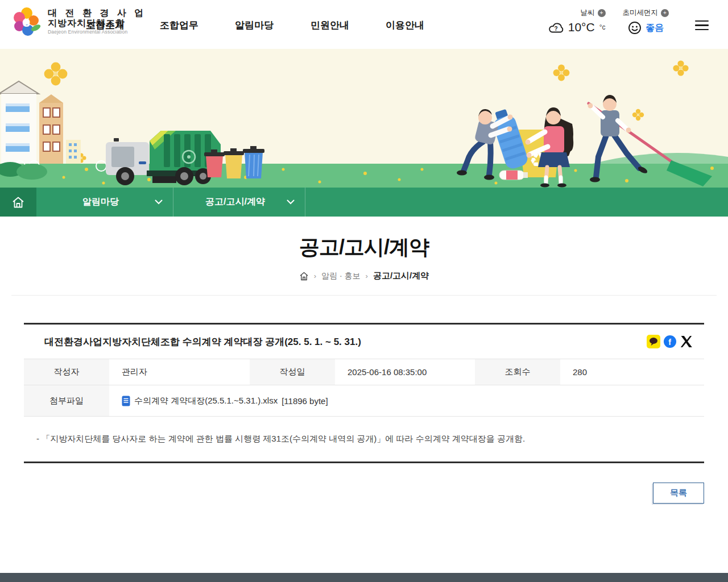 The width and height of the screenshot is (728, 582). I want to click on date-value: 2025-06-16 08:35:00, so click(405, 372).